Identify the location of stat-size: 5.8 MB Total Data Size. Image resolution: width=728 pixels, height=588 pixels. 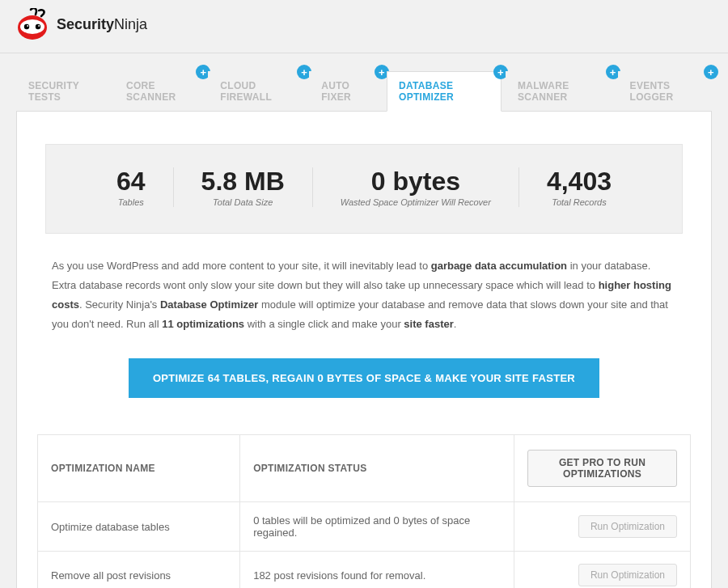
(243, 188).